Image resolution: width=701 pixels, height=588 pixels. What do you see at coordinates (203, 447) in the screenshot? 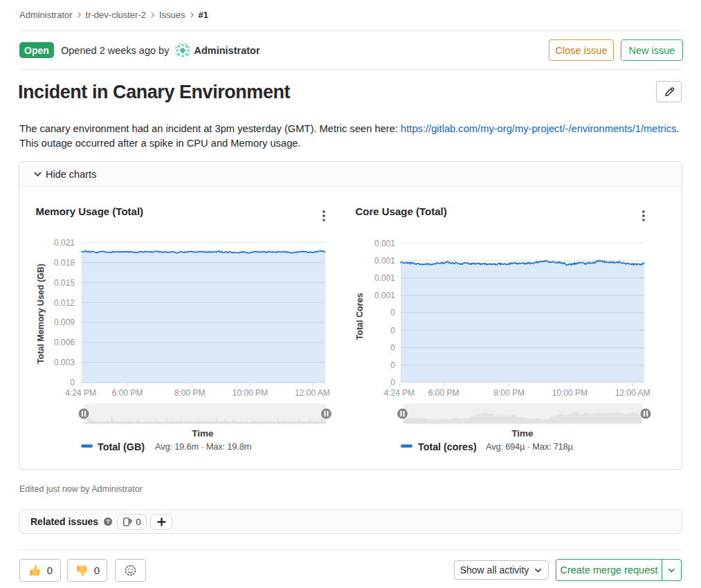
I see `svg-text: Avg: 19.6m · Max: 19.8m` at bounding box center [203, 447].